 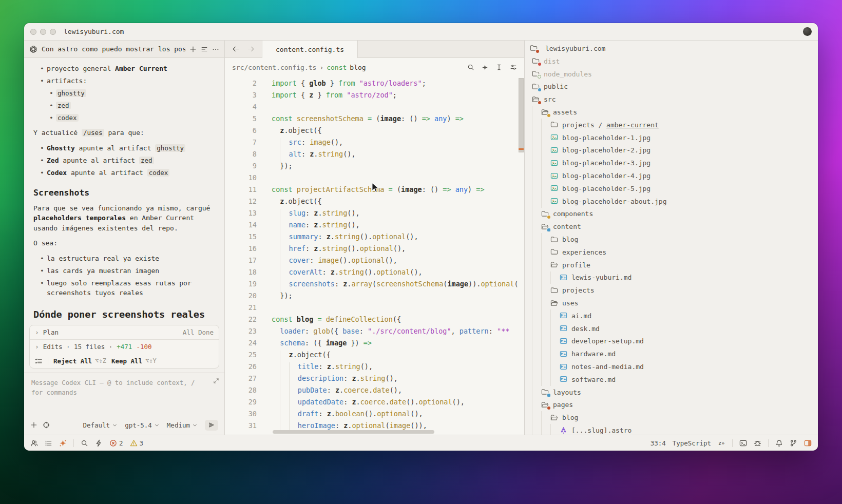 I want to click on account-avatar, so click(x=807, y=32).